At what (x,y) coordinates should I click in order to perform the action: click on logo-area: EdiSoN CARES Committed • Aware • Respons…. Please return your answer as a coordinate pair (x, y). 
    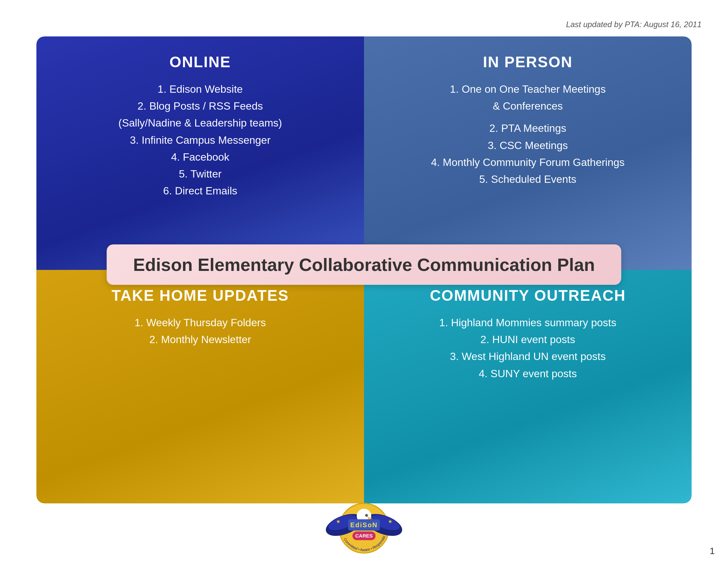
    Looking at the image, I should click on (364, 523).